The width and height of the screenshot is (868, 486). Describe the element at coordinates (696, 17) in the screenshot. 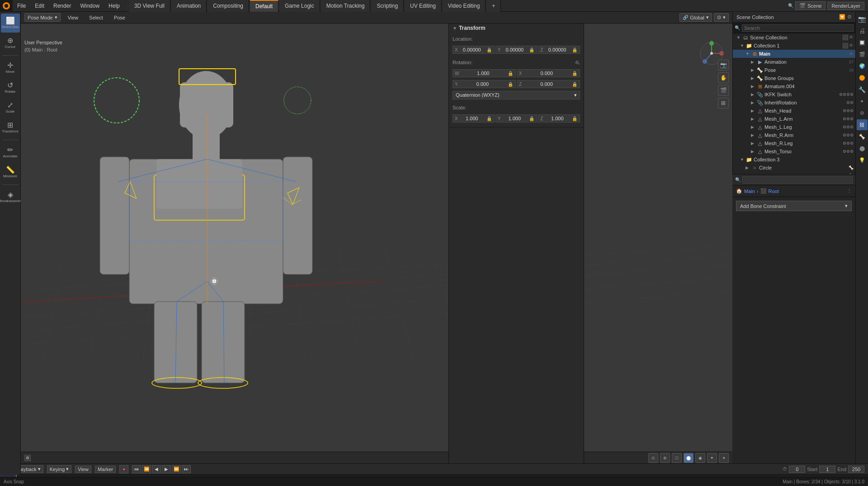

I see `snap-dropdown: 🔗 Global ▾` at that location.